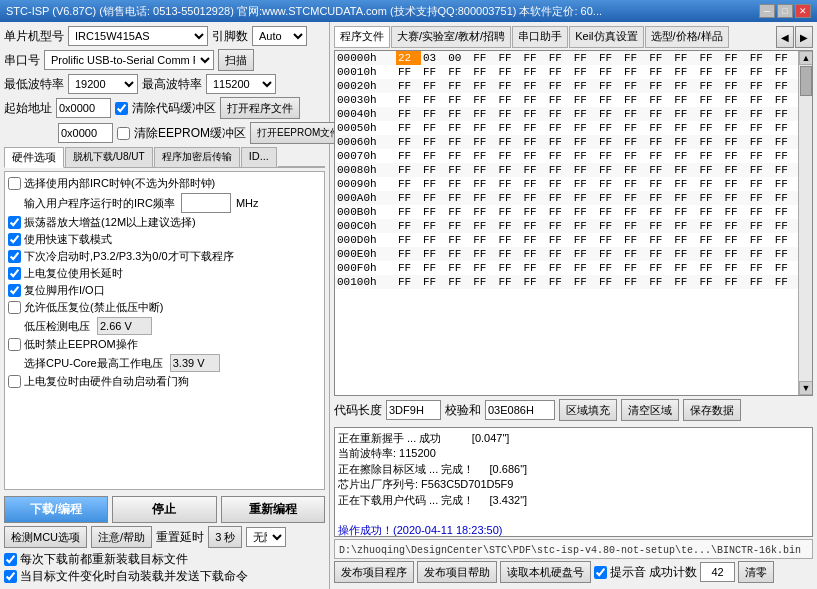  I want to click on wdt-checkbox, so click(14, 382).